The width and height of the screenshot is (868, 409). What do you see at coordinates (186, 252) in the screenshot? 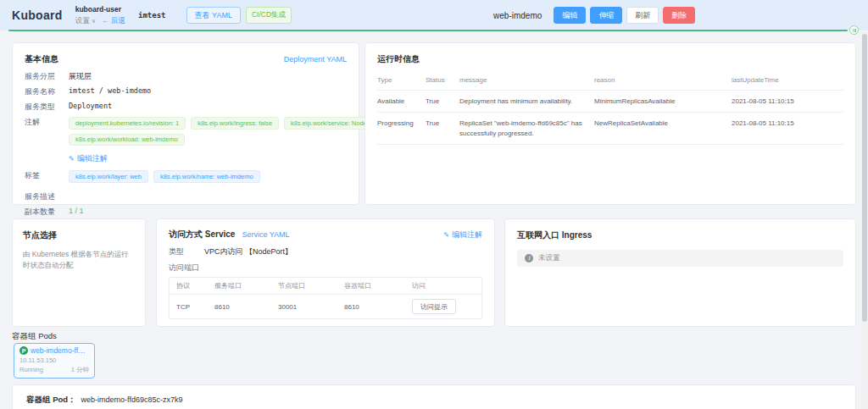
I see `field-label: 类型` at bounding box center [186, 252].